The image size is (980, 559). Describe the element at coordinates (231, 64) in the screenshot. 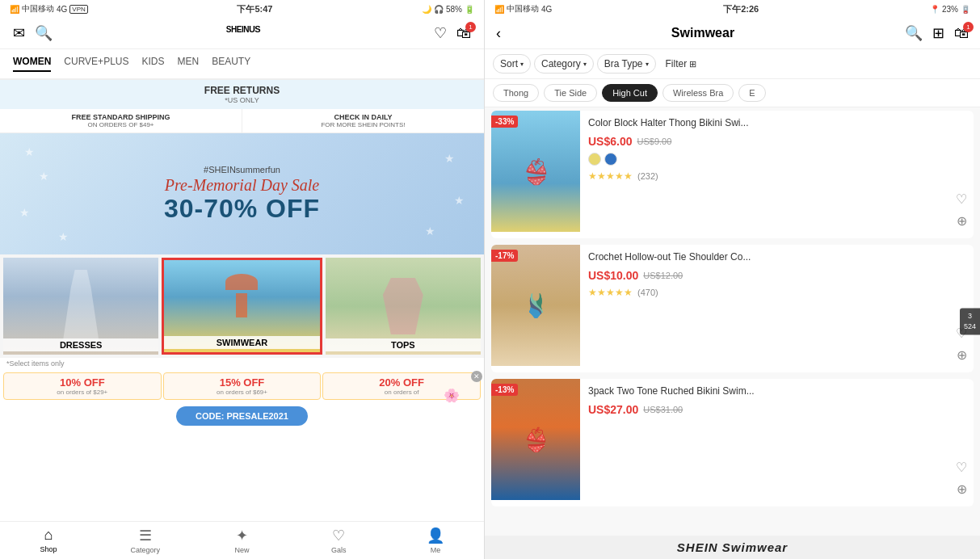

I see `nav-beauty: BEAUTY` at that location.